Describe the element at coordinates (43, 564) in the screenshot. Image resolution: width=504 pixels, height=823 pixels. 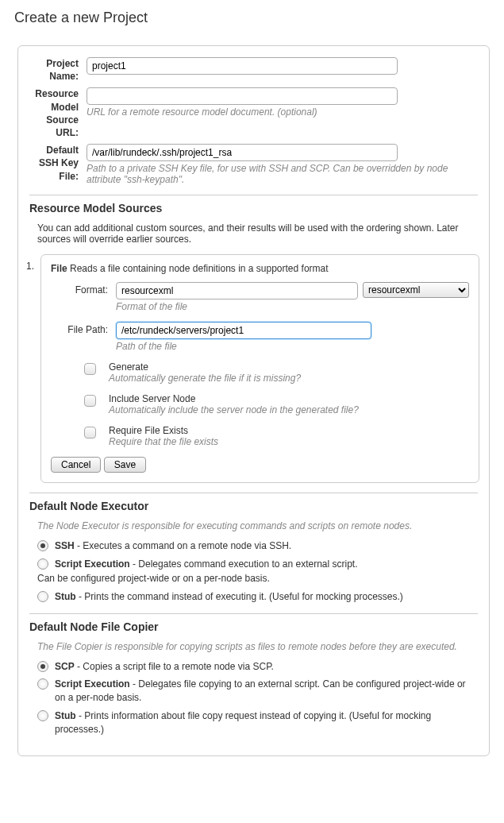
I see `executor-script-radio` at that location.